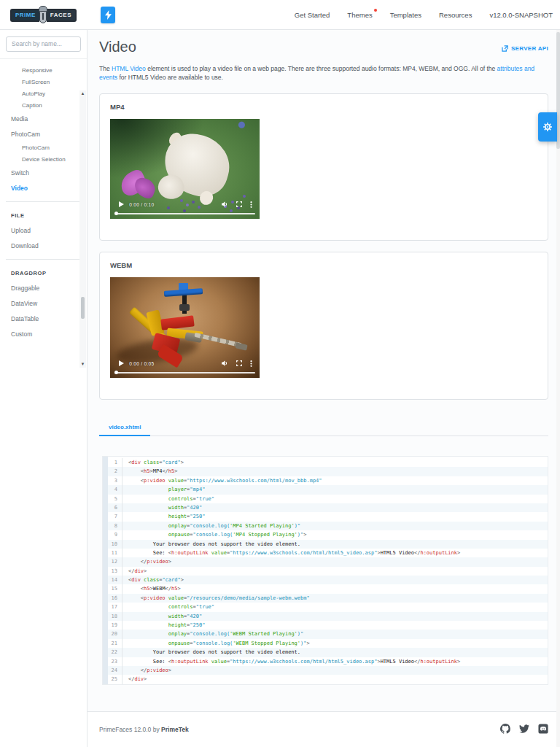 This screenshot has height=747, width=560. What do you see at coordinates (115, 481) in the screenshot?
I see `line-number: 3` at bounding box center [115, 481].